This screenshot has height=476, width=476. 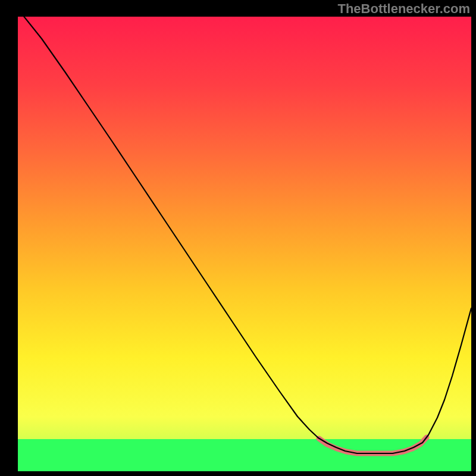 I want to click on green-band, so click(x=245, y=455).